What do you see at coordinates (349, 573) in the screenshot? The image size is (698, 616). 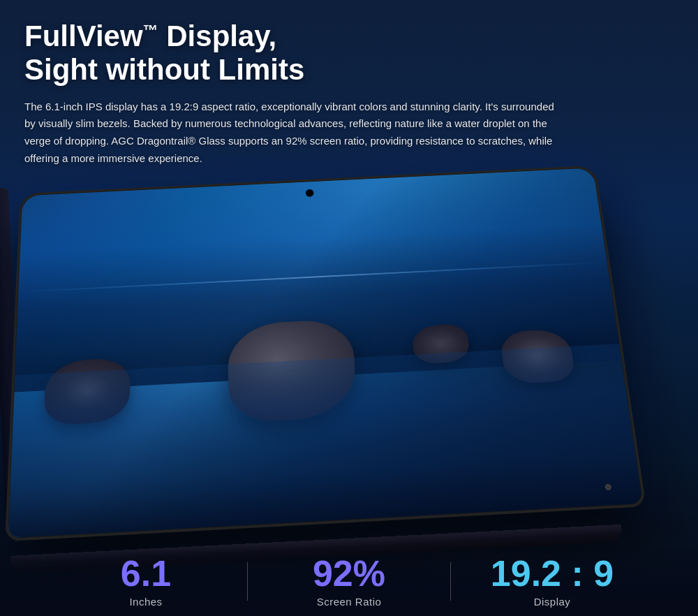 I see `stat-value-screen-ratio: 92%` at bounding box center [349, 573].